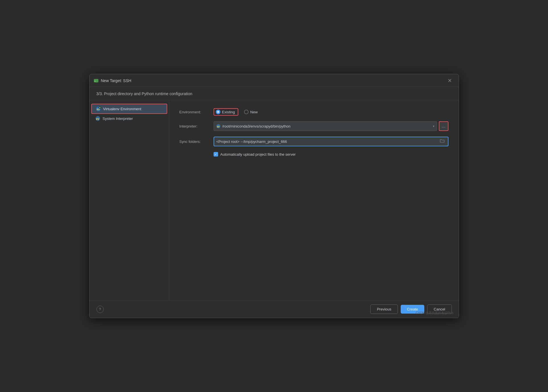  I want to click on radio-existing: Existing, so click(226, 112).